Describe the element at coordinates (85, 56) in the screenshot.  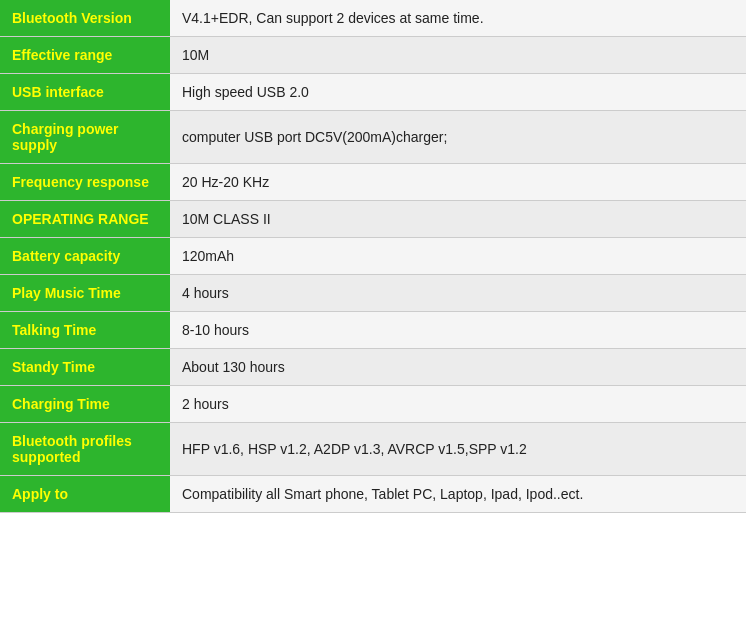
I see `spec-label-effective-range: Effective range` at that location.